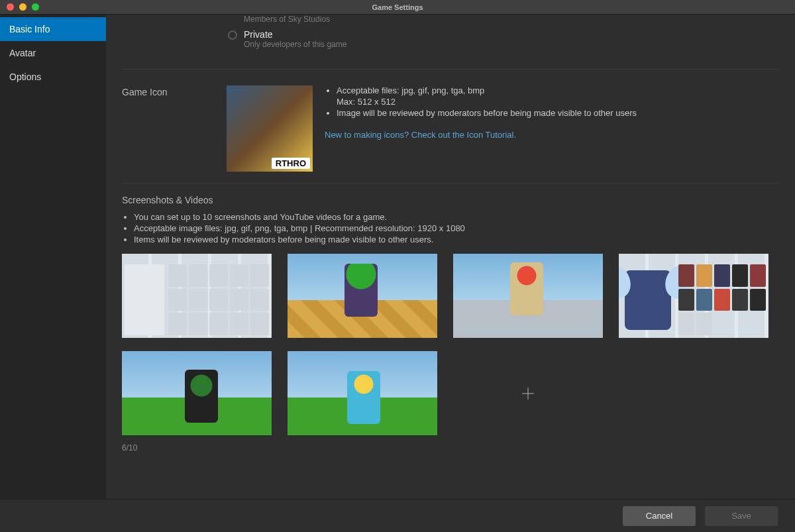  What do you see at coordinates (528, 394) in the screenshot?
I see `add-screenshot-button` at bounding box center [528, 394].